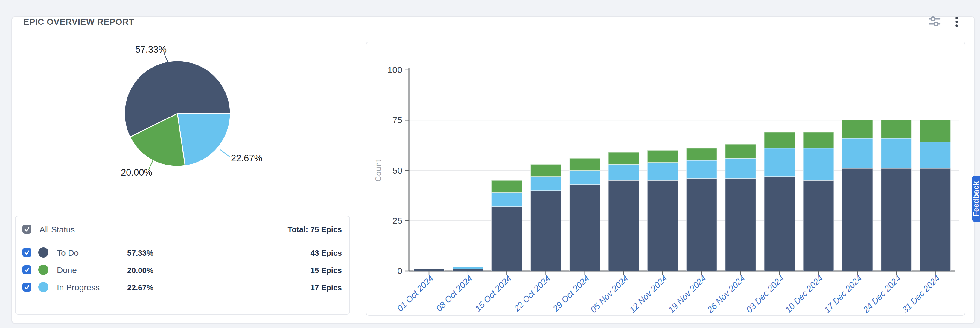 This screenshot has width=980, height=328. I want to click on done-checkbox, so click(27, 270).